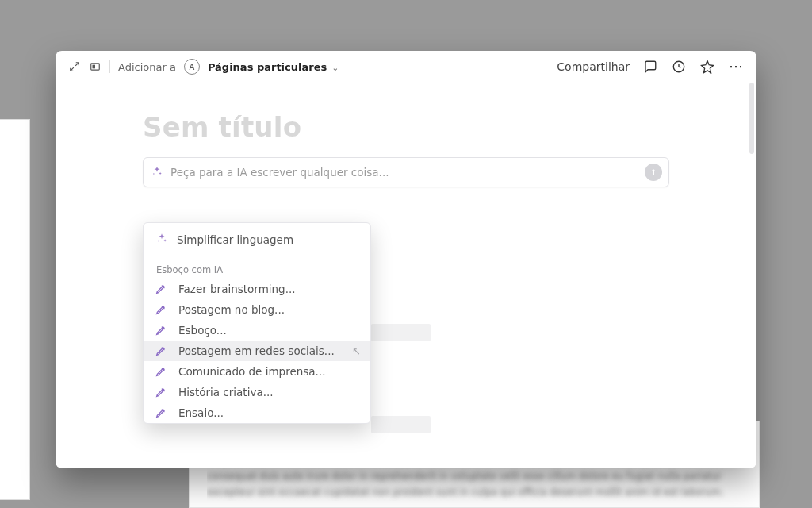 This screenshot has height=508, width=812. I want to click on peek-mode-icon, so click(95, 67).